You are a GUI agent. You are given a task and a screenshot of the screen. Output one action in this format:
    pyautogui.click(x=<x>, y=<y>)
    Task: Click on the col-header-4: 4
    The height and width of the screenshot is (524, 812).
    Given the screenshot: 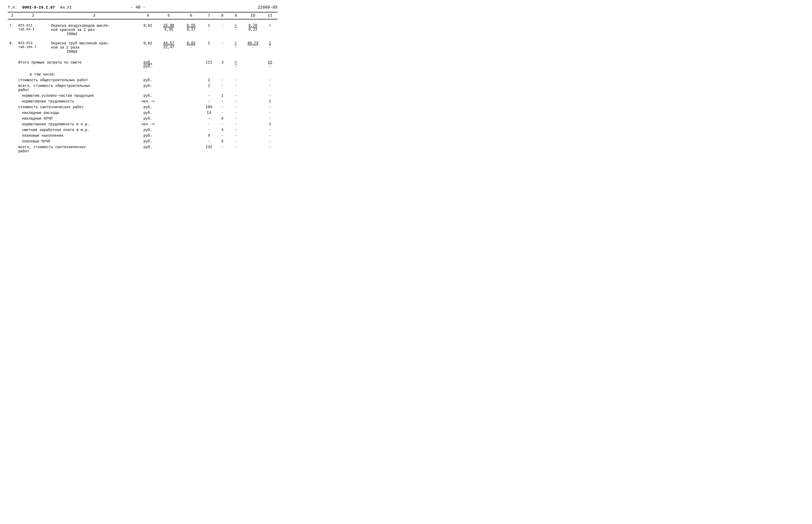 What is the action you would take?
    pyautogui.click(x=148, y=16)
    